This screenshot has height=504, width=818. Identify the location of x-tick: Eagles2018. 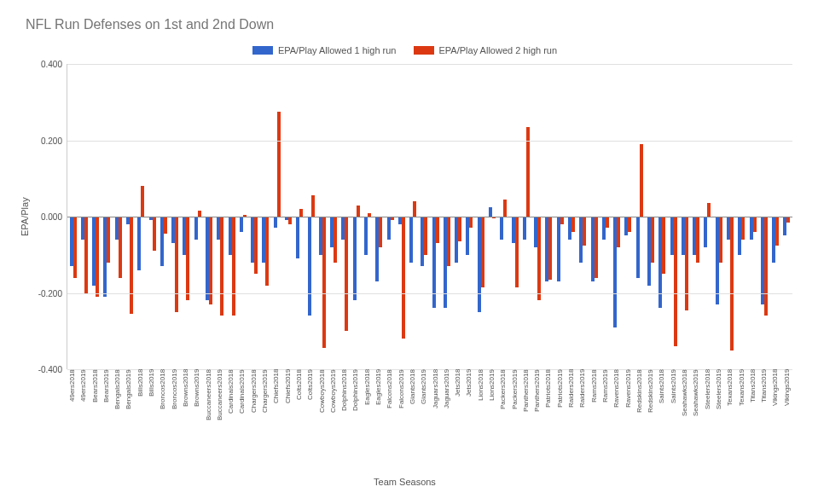
(367, 420).